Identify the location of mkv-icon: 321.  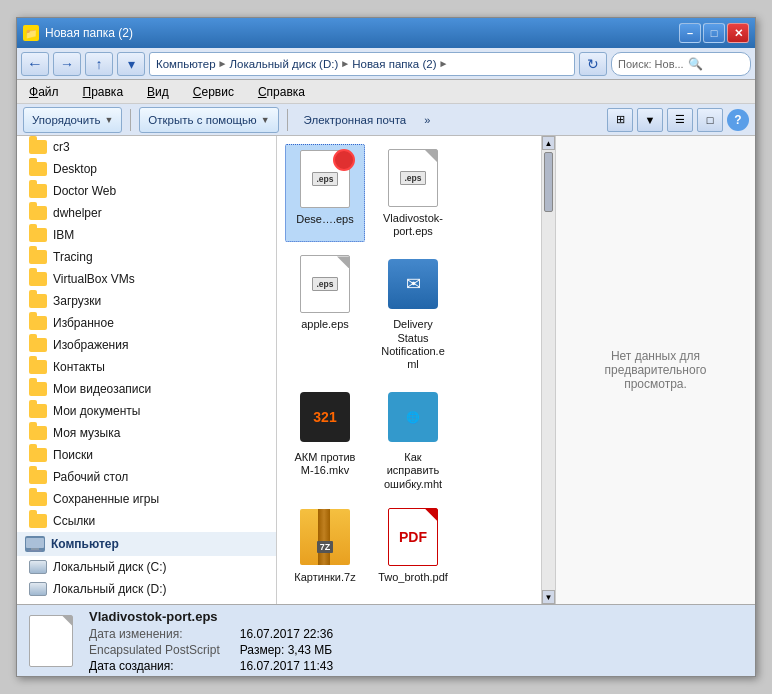
(325, 417).